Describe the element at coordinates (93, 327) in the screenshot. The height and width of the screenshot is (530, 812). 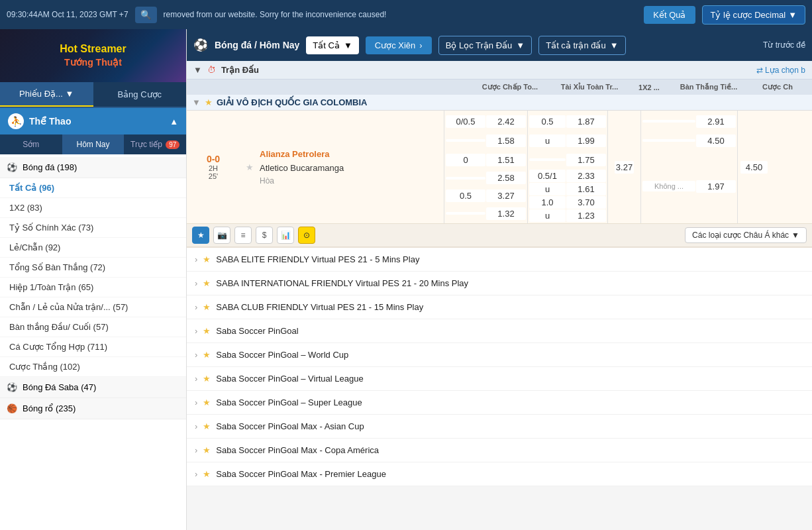
I see `sidebar-item-ban-thang-dau-cuoi: Bàn thắng Đầu/ Cuối (57)` at that location.